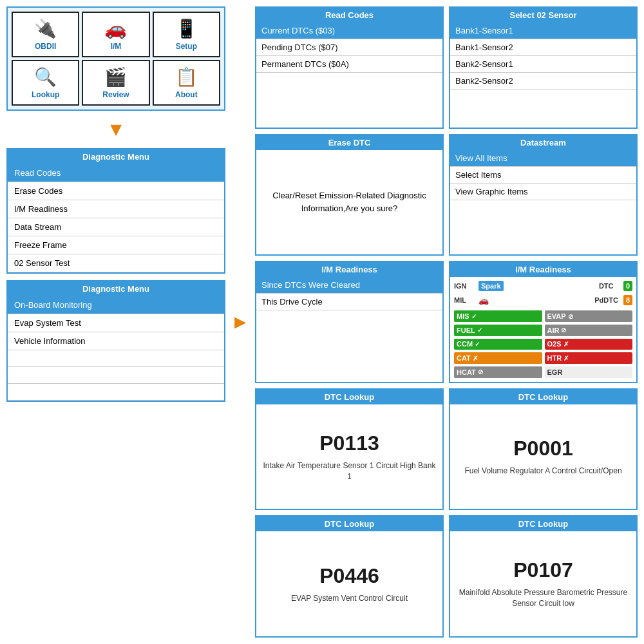 The width and height of the screenshot is (644, 644). Describe the element at coordinates (628, 286) in the screenshot. I see `dtc-value: 0` at that location.